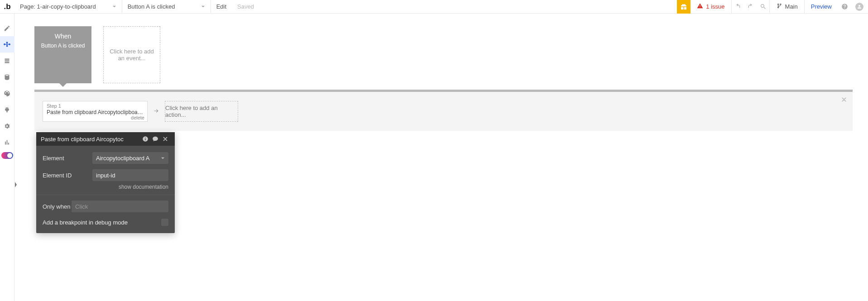 Image resolution: width=868 pixels, height=301 pixels. I want to click on label-breakpoint: Add a breakpoint in debug mode, so click(85, 223).